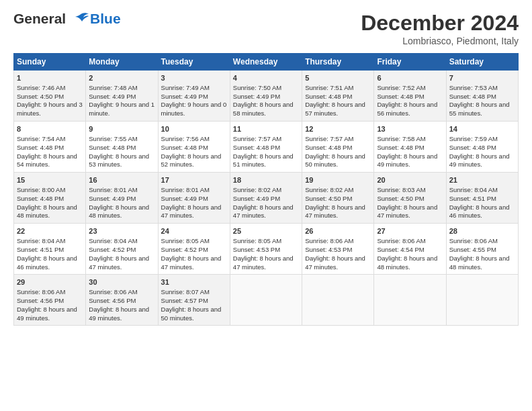  What do you see at coordinates (50, 198) in the screenshot?
I see `cell-w3-d0: 15Sunrise: 8:00 AMSunset: 4:48 PMDayligh…` at bounding box center [50, 198].